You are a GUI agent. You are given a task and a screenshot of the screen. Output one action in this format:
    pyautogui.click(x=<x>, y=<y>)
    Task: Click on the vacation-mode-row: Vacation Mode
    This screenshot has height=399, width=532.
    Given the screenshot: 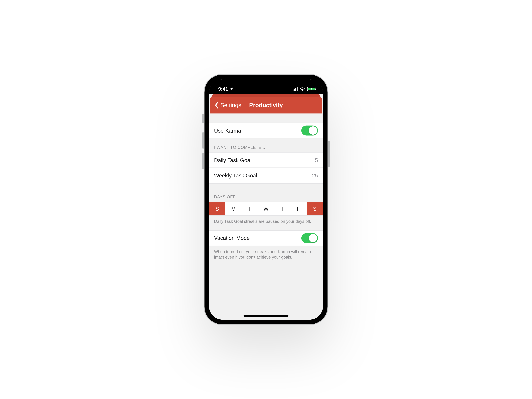 What is the action you would take?
    pyautogui.click(x=266, y=238)
    